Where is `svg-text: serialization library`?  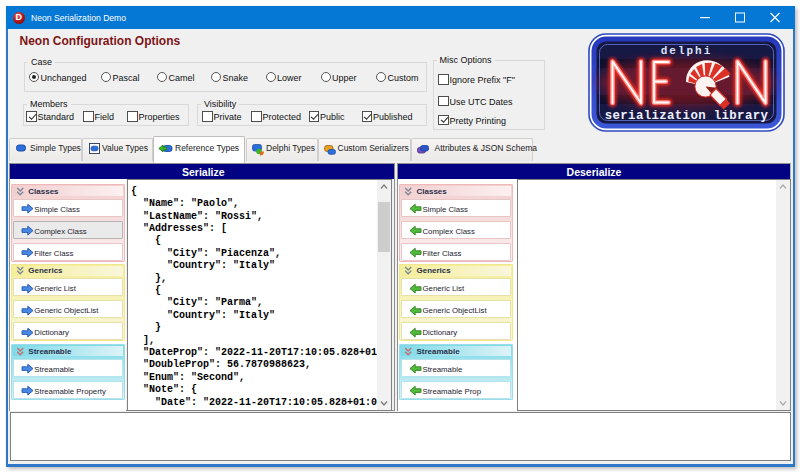 svg-text: serialization library is located at coordinates (687, 116).